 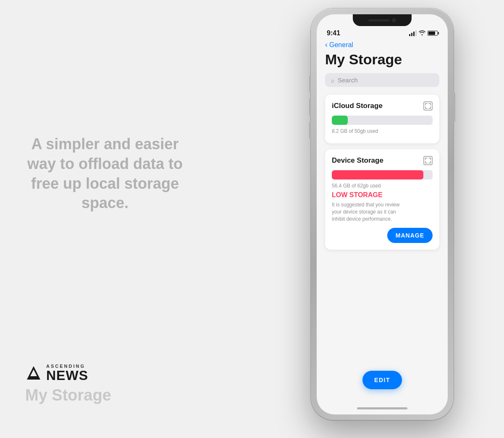 What do you see at coordinates (68, 395) in the screenshot?
I see `brand-subtitle: My Storage` at bounding box center [68, 395].